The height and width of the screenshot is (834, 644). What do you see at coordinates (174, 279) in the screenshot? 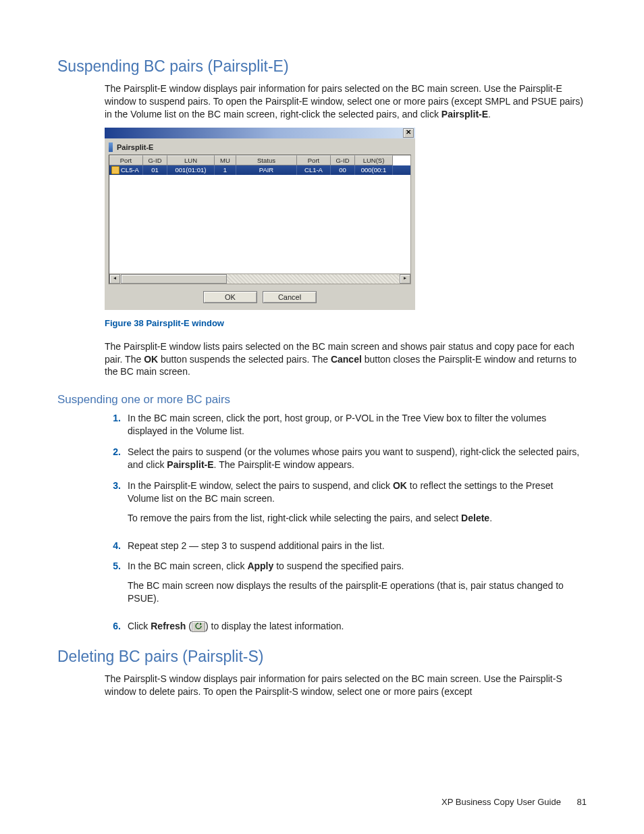
I see `scroll-thumb` at bounding box center [174, 279].